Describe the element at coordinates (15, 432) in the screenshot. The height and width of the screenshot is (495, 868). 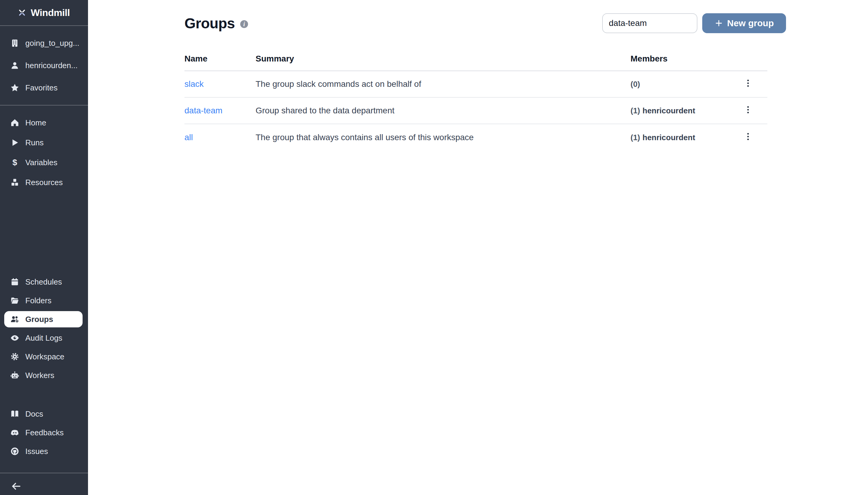
I see `discord-icon` at that location.